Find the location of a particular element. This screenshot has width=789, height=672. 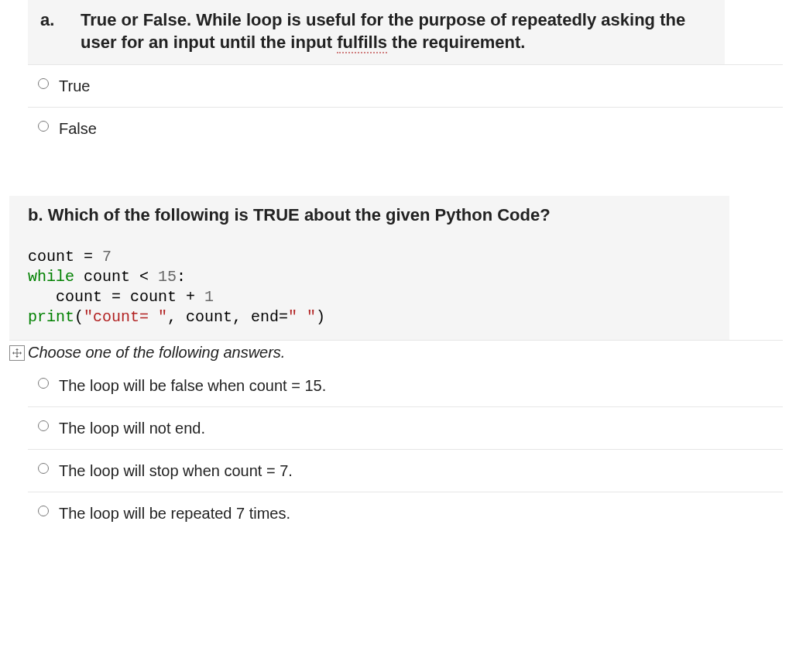

code-token: : is located at coordinates (181, 277).